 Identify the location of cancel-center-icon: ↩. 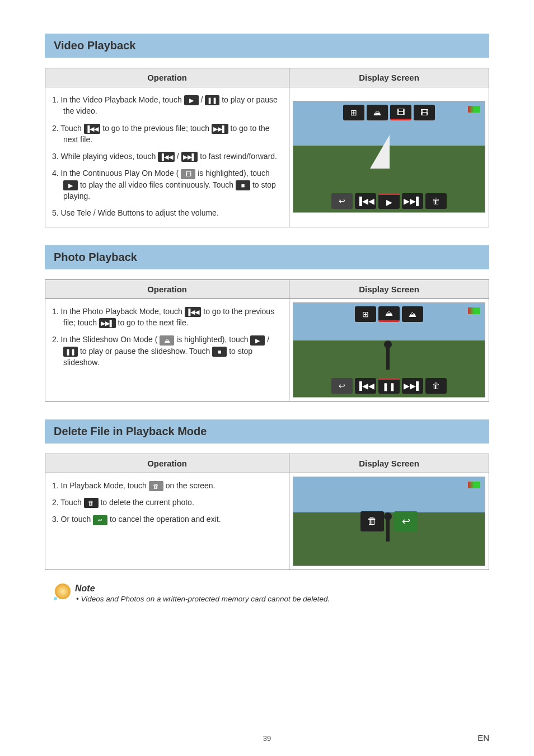
(406, 521).